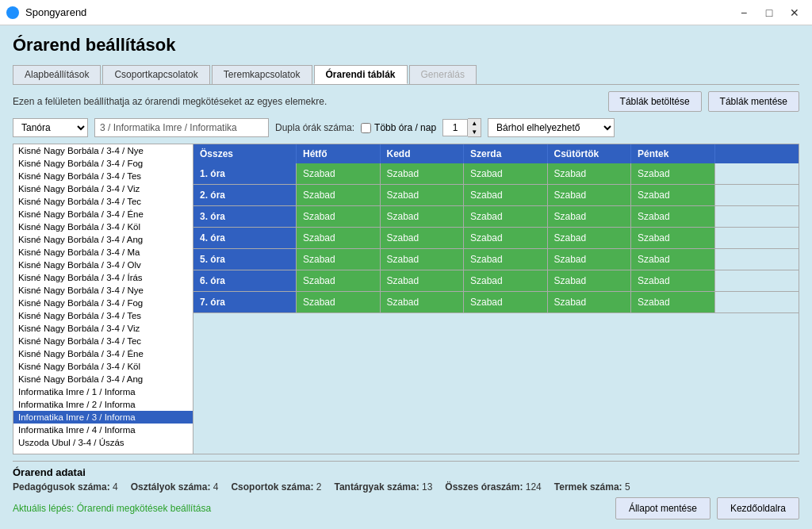 The height and width of the screenshot is (529, 812). What do you see at coordinates (103, 417) in the screenshot?
I see `list-item: Informatika Imre / 3 / Informa` at bounding box center [103, 417].